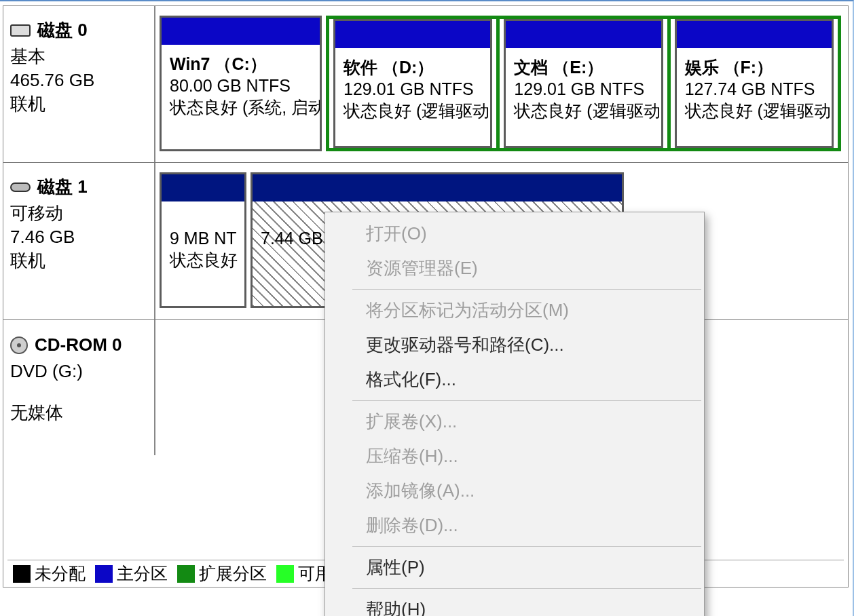 The image size is (854, 616). Describe the element at coordinates (203, 260) in the screenshot. I see `partition-state: 状态良好` at that location.